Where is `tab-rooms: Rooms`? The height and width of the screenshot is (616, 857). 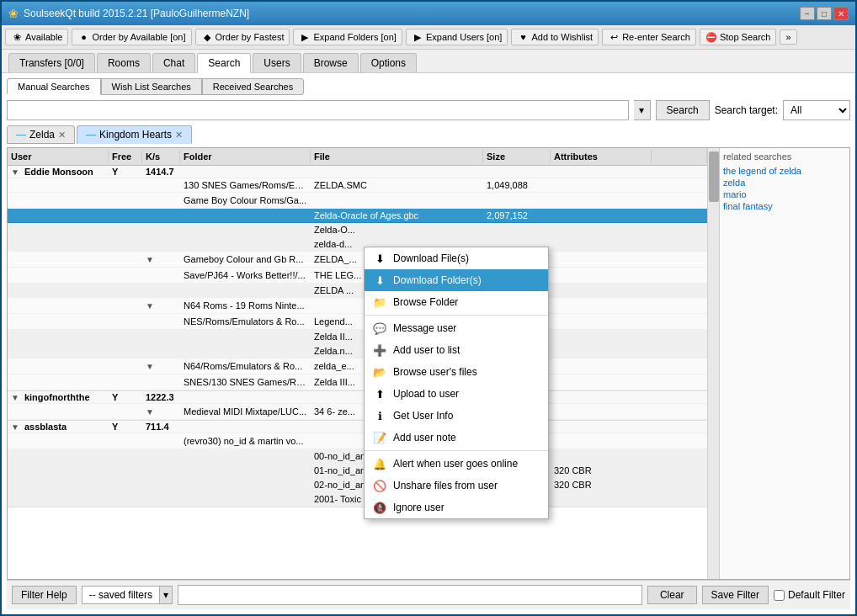 tab-rooms: Rooms is located at coordinates (124, 62).